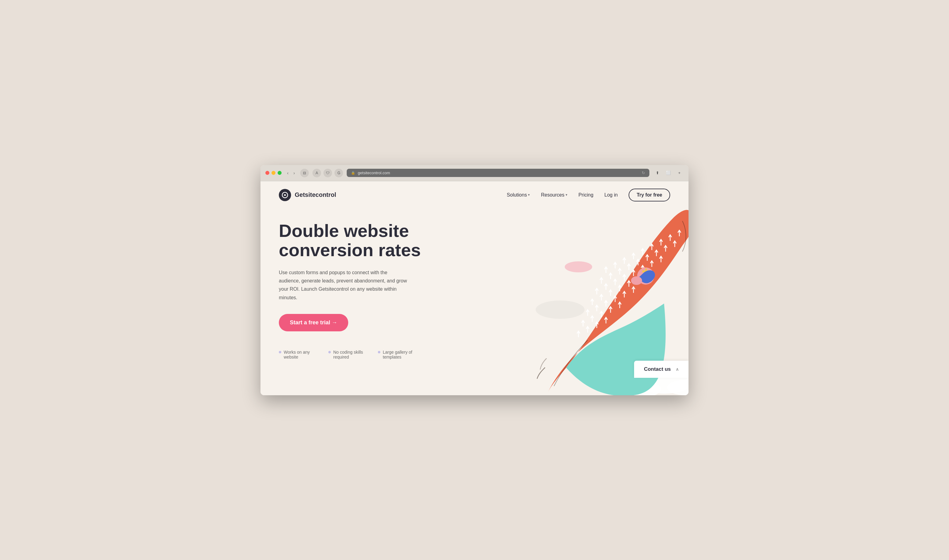  Describe the element at coordinates (374, 173) in the screenshot. I see `url-text: getsitecontrol.com` at that location.